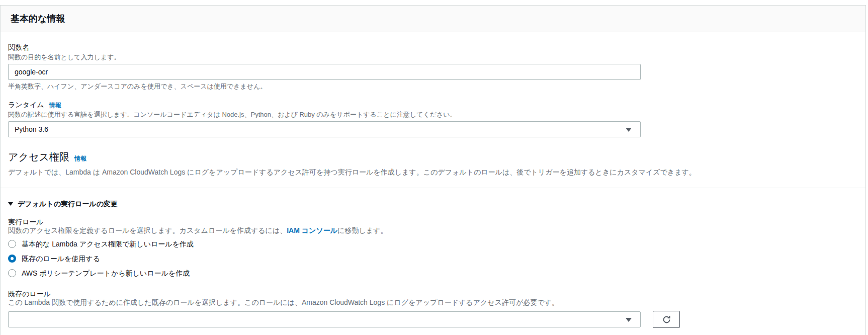 The height and width of the screenshot is (335, 868). I want to click on permissions-info-link: 情報, so click(80, 159).